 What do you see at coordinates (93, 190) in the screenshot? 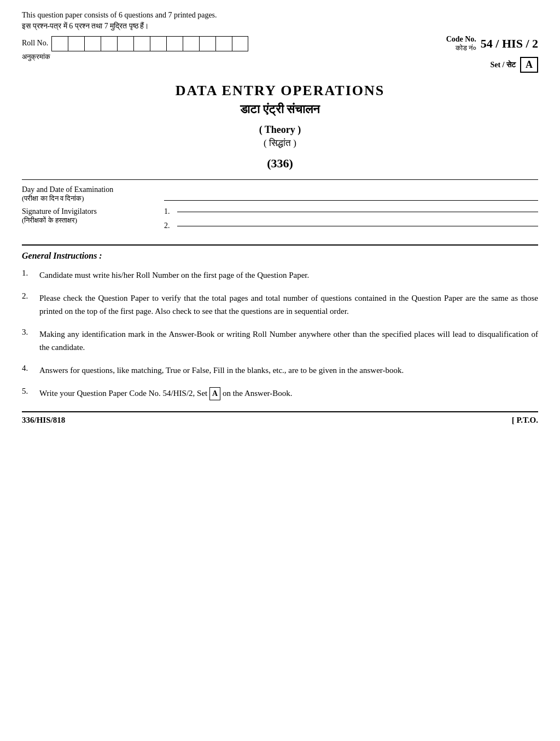
I see `day-date-label: Day and Date of Examination` at bounding box center [93, 190].